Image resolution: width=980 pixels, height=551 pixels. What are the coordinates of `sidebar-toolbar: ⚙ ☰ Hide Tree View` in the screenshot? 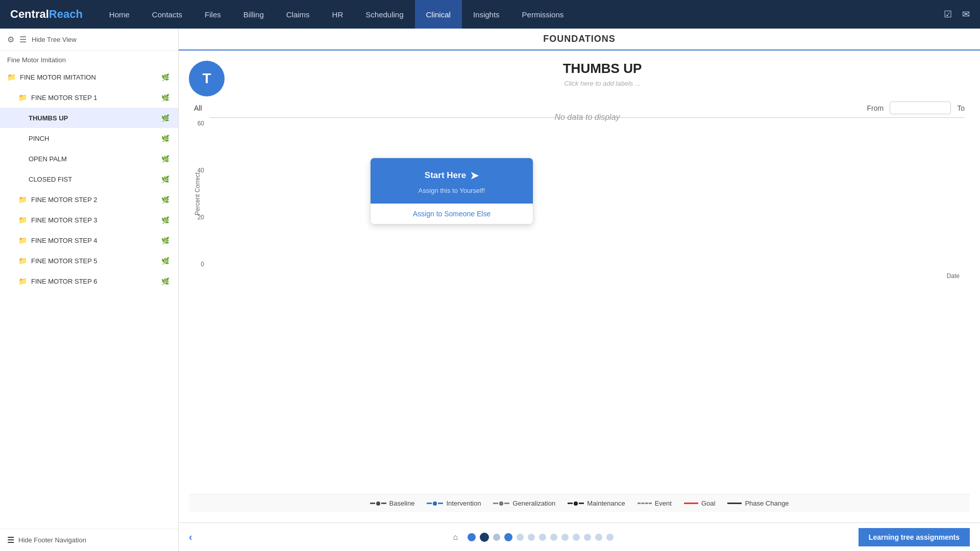 It's located at (89, 40).